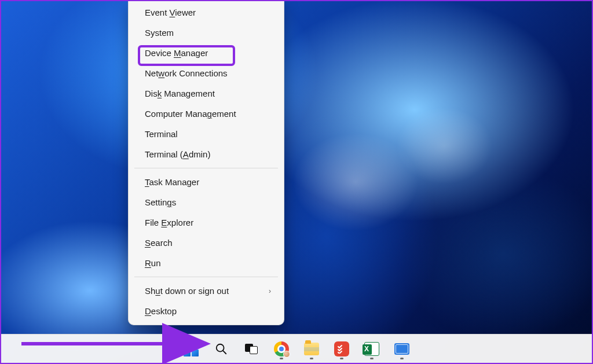 This screenshot has height=364, width=593. What do you see at coordinates (206, 154) in the screenshot?
I see `menu-item-terminal-admin: Terminal (Admin)` at bounding box center [206, 154].